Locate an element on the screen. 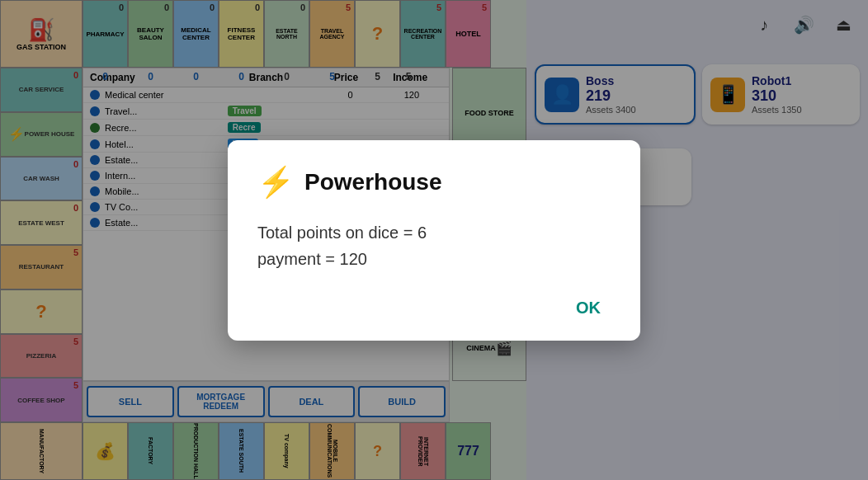 This screenshot has height=480, width=868. powerhouse-icon: ⚡ is located at coordinates (276, 182).